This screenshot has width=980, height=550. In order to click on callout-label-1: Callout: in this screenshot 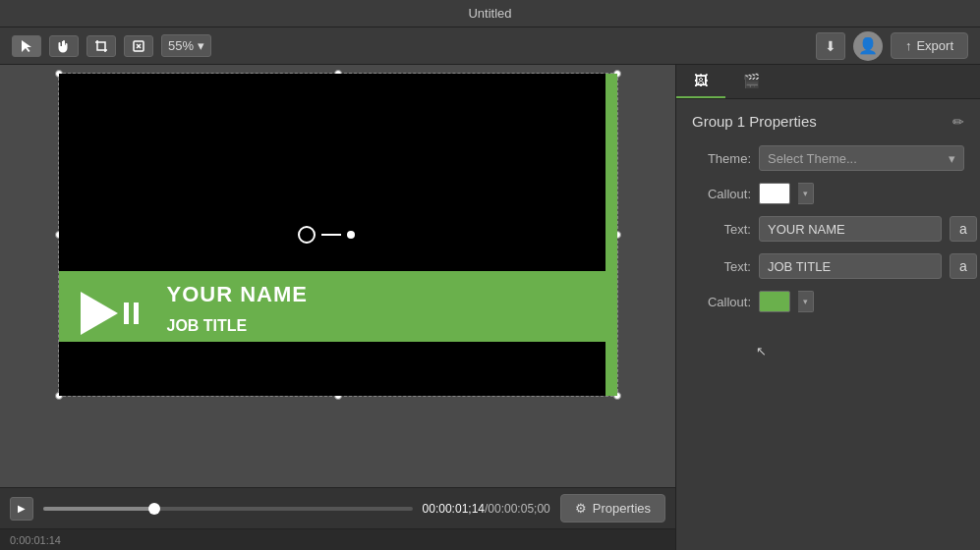, I will do `click(721, 194)`.